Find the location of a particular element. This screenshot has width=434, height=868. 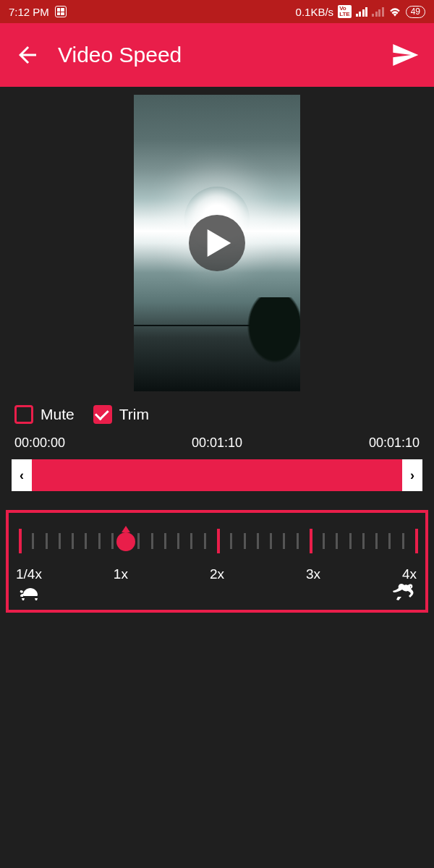

battery-icon: 49 is located at coordinates (415, 12).